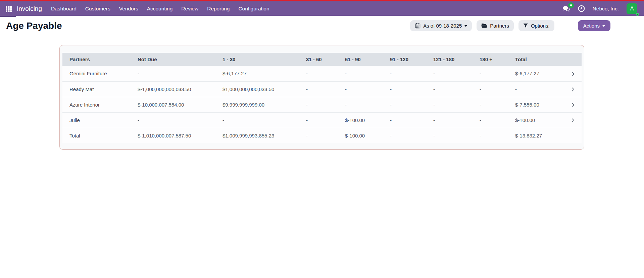 The height and width of the screenshot is (278, 644). I want to click on date-filter-button: As of 09-18-2025, so click(441, 26).